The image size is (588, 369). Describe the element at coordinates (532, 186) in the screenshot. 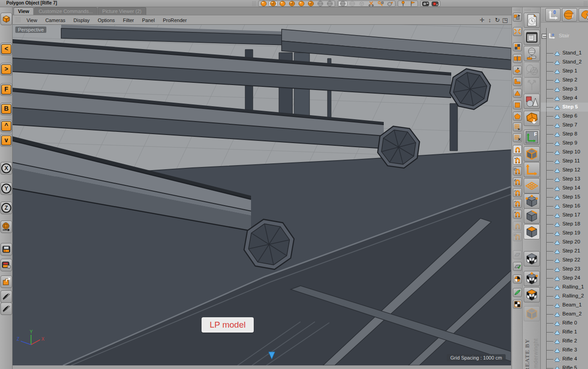

I see `grid-plane-icon` at that location.